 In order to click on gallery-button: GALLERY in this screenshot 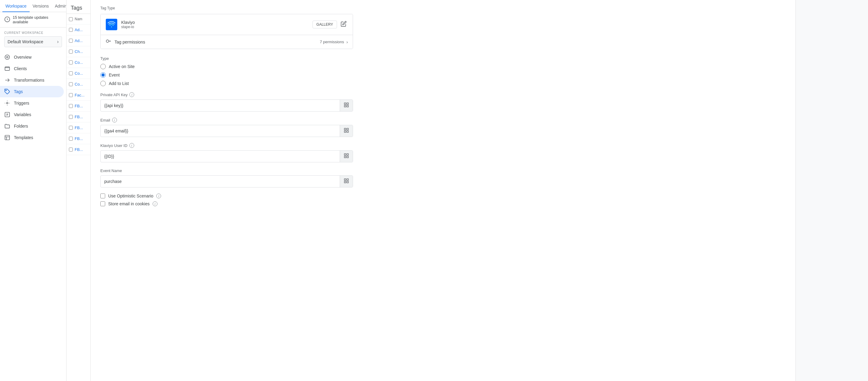, I will do `click(325, 24)`.